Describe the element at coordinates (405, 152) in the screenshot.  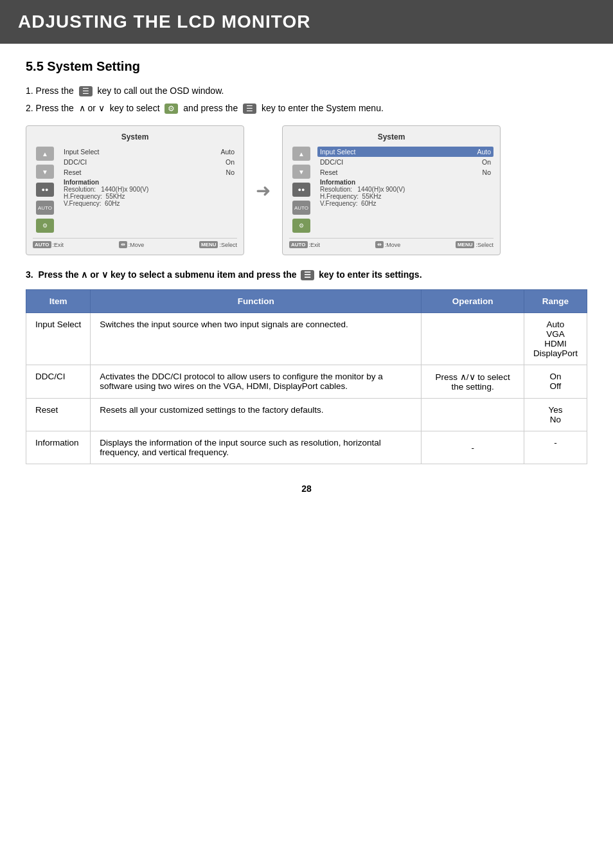
I see `osd-right-row-1-highlighted: Input Select Auto` at that location.